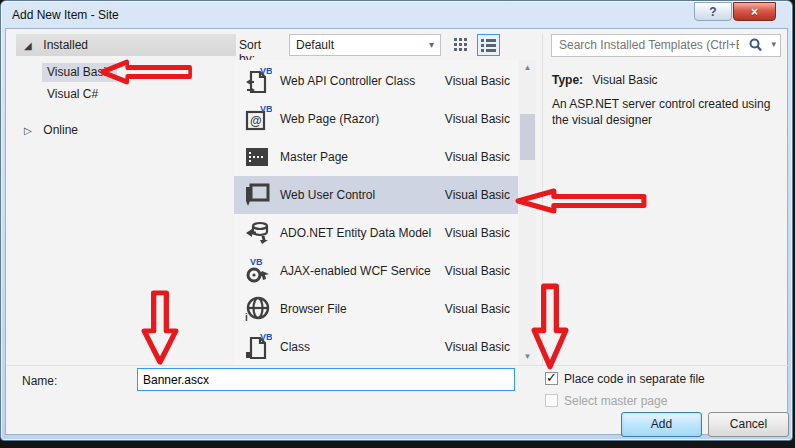  I want to click on tree-node-online: ▷ Online, so click(47, 130).